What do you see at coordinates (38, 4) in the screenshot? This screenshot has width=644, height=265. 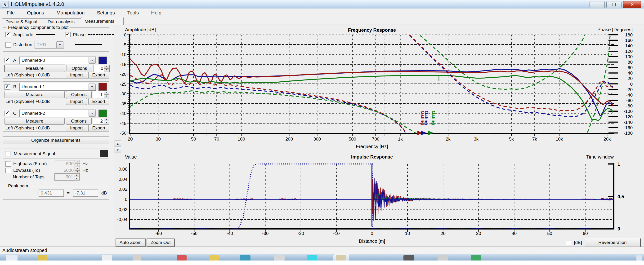 I see `window-title: HOLMImpulse v1.4.2.0` at bounding box center [38, 4].